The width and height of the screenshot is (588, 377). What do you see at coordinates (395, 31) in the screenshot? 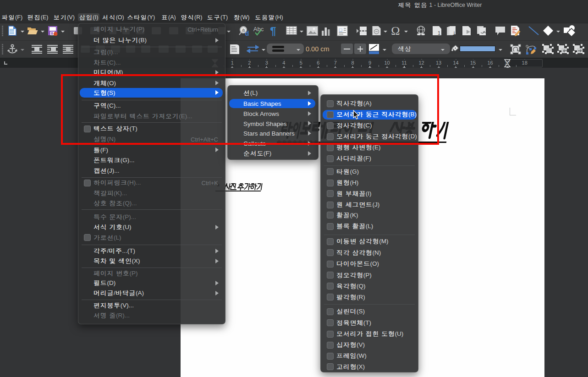
I see `svg-text: Ω` at bounding box center [395, 31].